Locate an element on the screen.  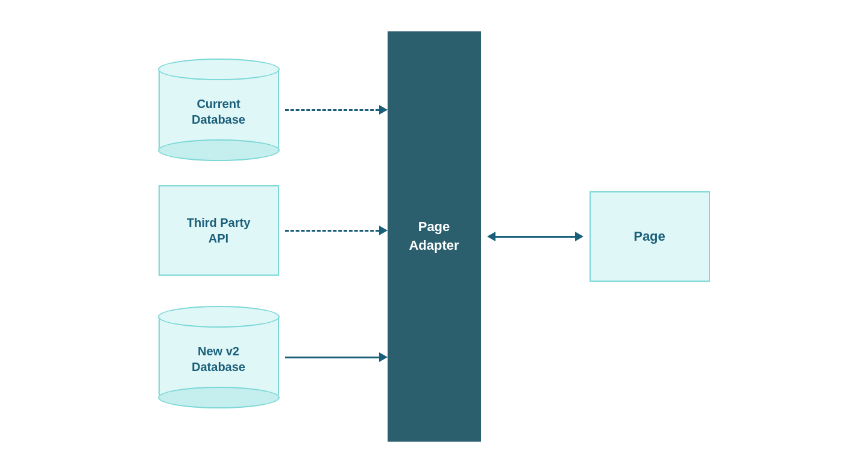
new-v2-db-label: New v2 Database is located at coordinates (218, 359).